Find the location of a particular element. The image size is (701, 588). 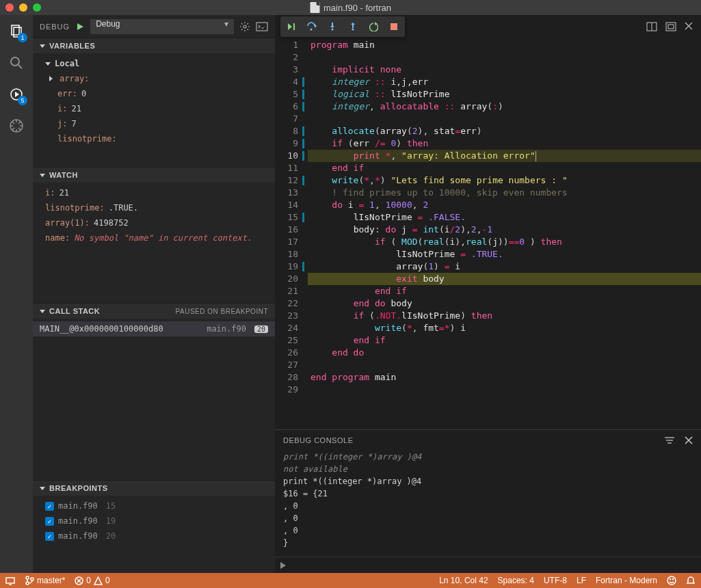

console-filter-button is located at coordinates (670, 440).